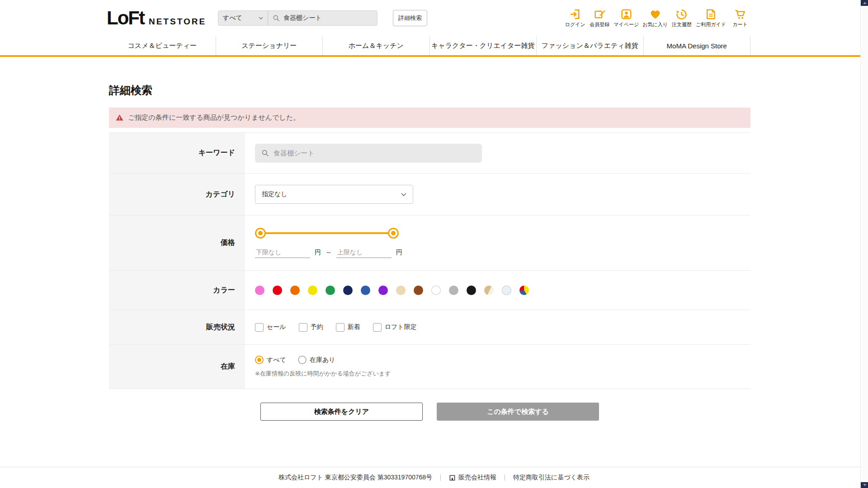  I want to click on cart-button: カート, so click(740, 18).